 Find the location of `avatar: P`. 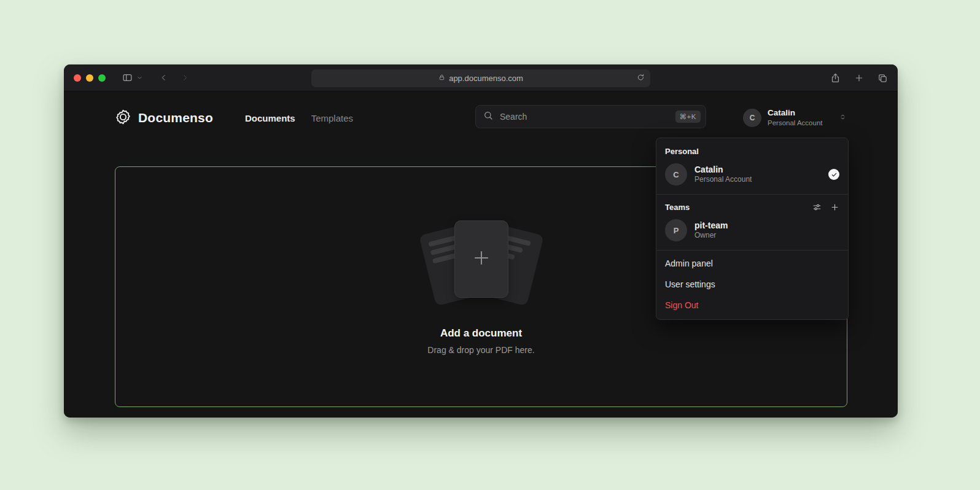

avatar: P is located at coordinates (676, 230).